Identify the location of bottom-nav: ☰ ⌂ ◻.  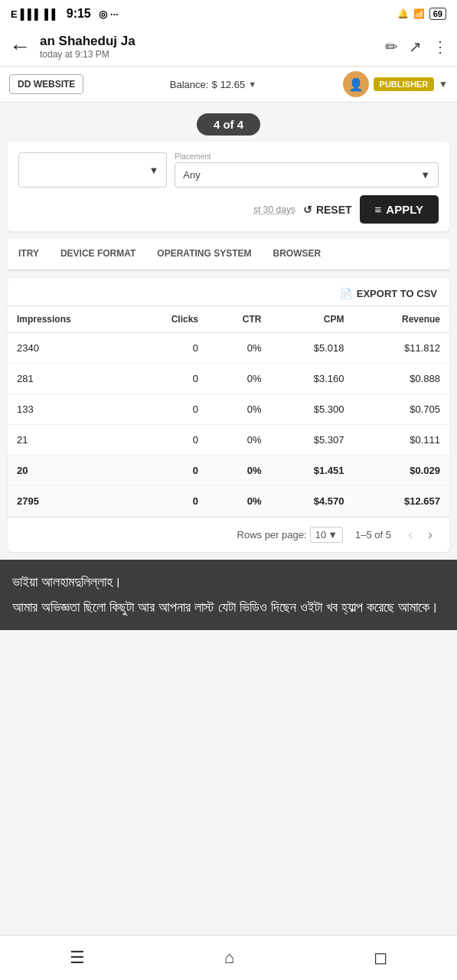
(228, 957).